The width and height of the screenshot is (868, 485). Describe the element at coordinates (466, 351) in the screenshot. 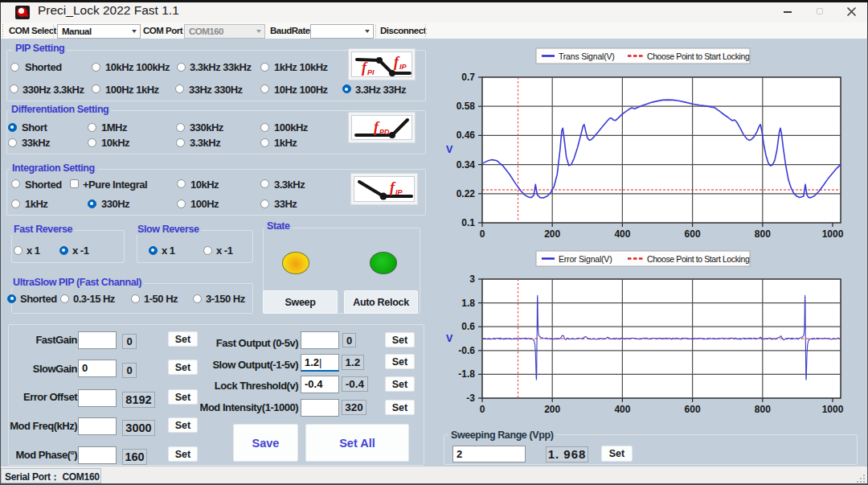

I see `svg-text: -0.6` at that location.